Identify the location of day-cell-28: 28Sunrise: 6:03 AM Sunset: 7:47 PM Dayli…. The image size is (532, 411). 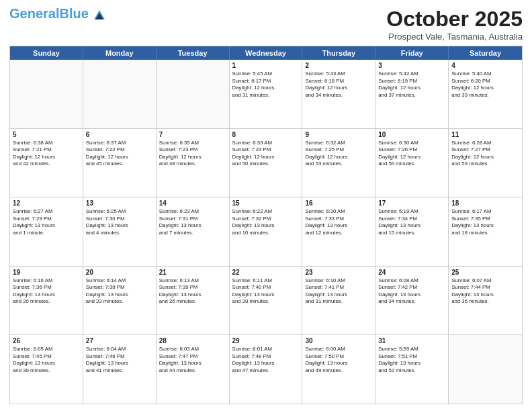
(193, 369).